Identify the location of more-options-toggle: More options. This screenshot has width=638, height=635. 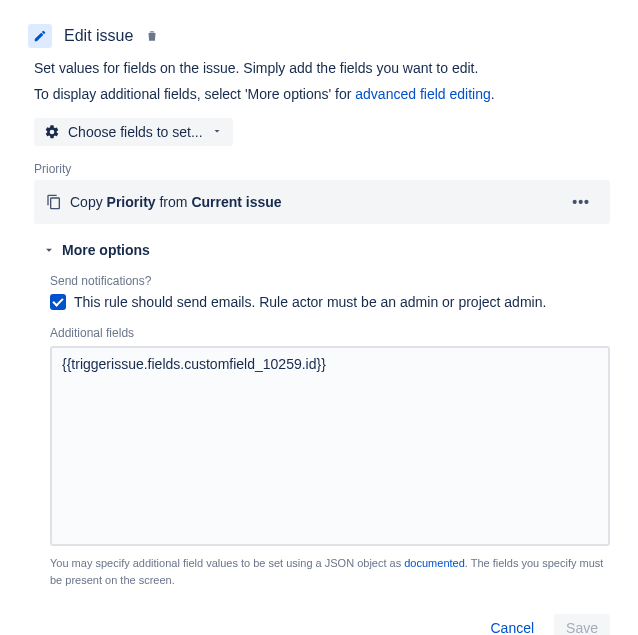
(326, 250).